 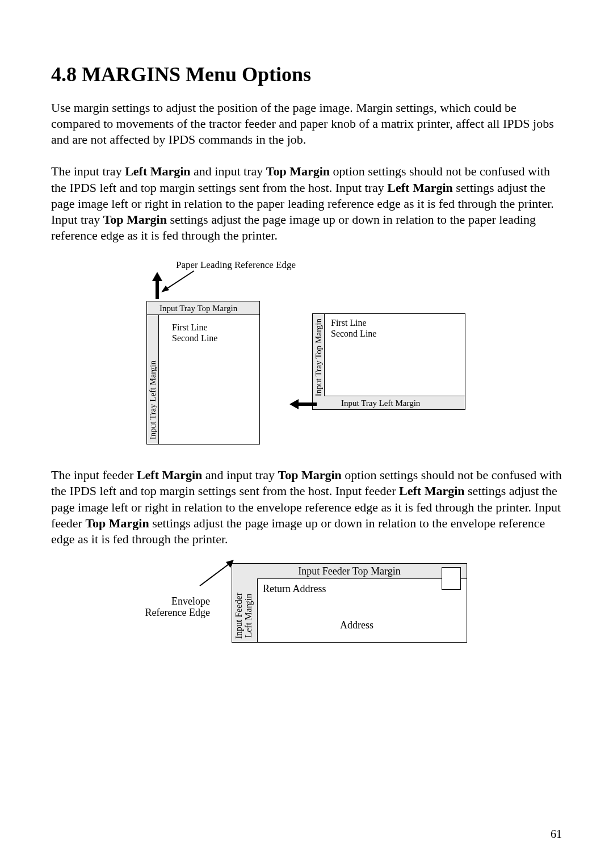 I want to click on portrait-page: Input Tray Top Margin Input Tray Left Ma…, so click(x=203, y=372).